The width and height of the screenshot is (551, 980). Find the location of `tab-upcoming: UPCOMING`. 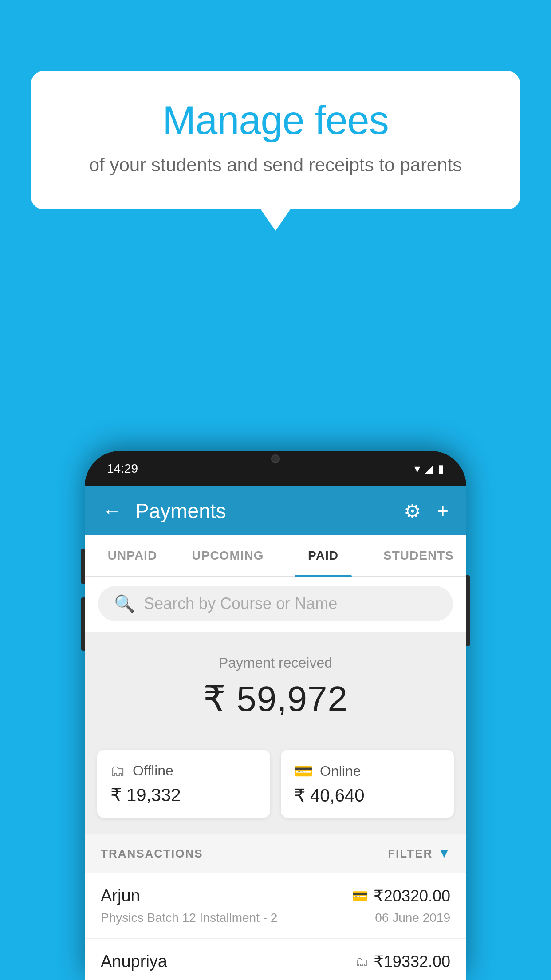

tab-upcoming: UPCOMING is located at coordinates (228, 556).